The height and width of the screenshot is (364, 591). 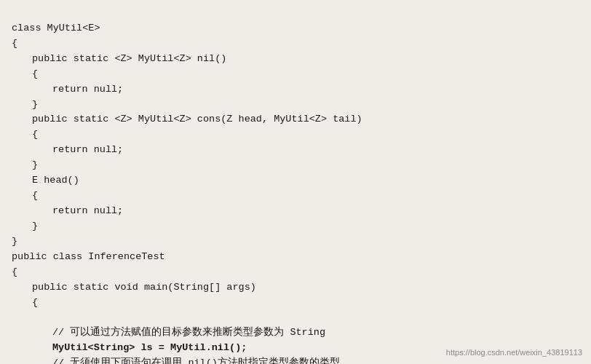 I want to click on code-line: // 无须使用下面语句在调用 nil()方法时指定类型参数的类型, so click(x=296, y=360).